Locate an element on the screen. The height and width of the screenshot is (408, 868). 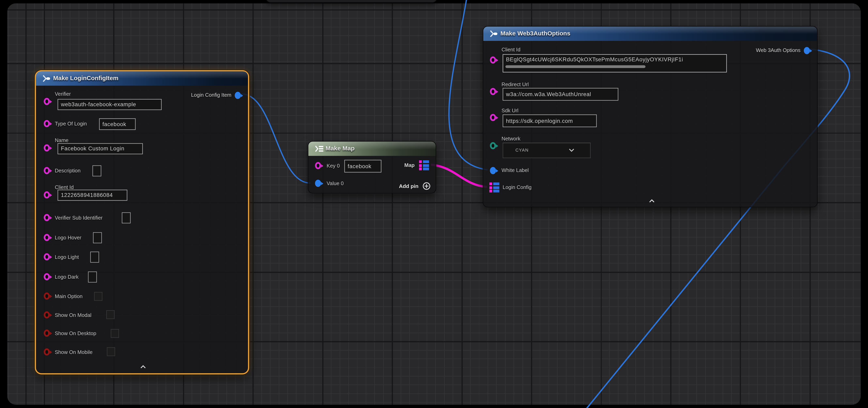
show-on-modal-label: Show On Modal is located at coordinates (73, 315).